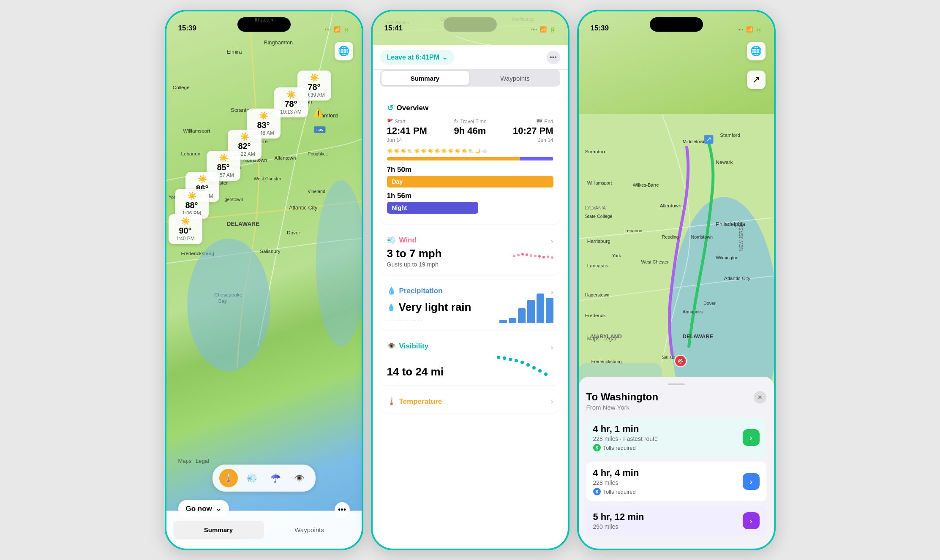 Image resolution: width=940 pixels, height=560 pixels. I want to click on overview-card: ↺ Overview 🚩 Start 12:41 PM Jun 14, so click(470, 160).